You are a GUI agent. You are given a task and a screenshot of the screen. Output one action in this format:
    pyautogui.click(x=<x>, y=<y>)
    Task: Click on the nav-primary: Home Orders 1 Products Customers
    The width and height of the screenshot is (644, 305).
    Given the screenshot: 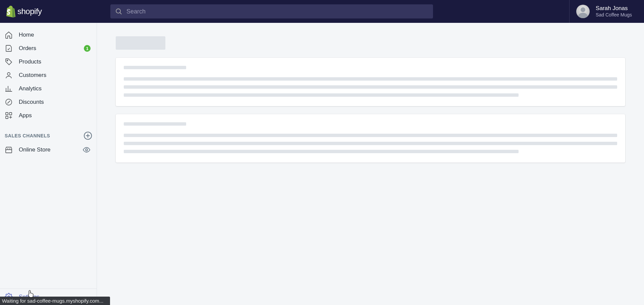 What is the action you would take?
    pyautogui.click(x=48, y=75)
    